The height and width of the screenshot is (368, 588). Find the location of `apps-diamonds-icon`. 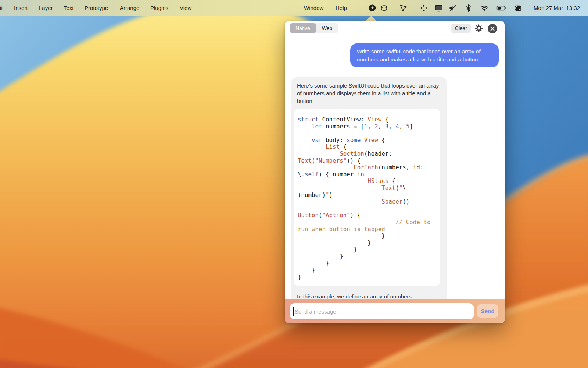

apps-diamonds-icon is located at coordinates (424, 8).